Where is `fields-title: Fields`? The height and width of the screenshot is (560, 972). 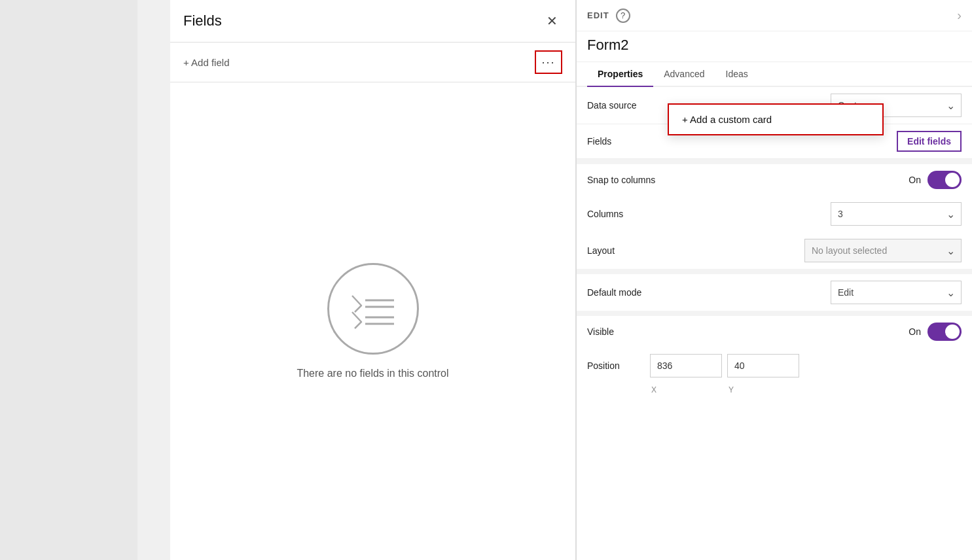
fields-title: Fields is located at coordinates (203, 21).